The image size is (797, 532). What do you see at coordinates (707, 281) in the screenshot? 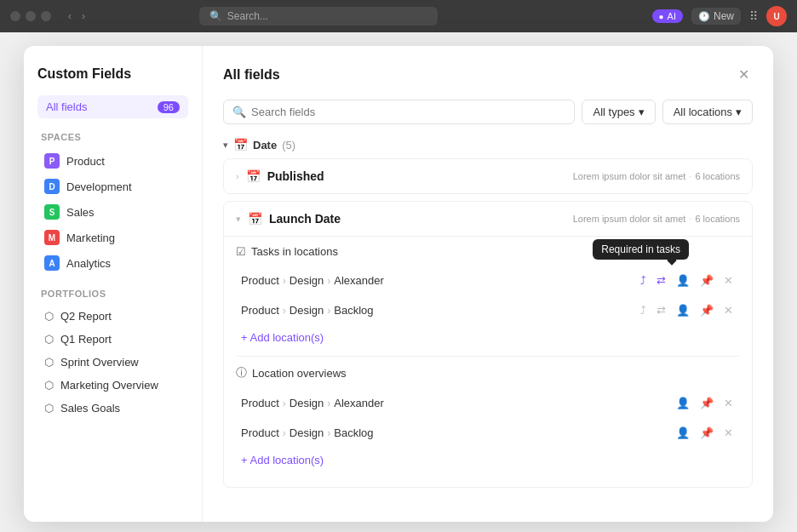
I see `pin-icon-1: 📌` at bounding box center [707, 281].